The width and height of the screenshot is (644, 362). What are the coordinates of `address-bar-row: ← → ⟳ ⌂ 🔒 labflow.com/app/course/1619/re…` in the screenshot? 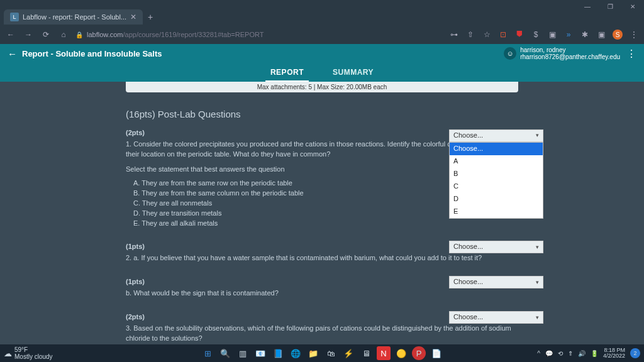 It's located at (322, 35).